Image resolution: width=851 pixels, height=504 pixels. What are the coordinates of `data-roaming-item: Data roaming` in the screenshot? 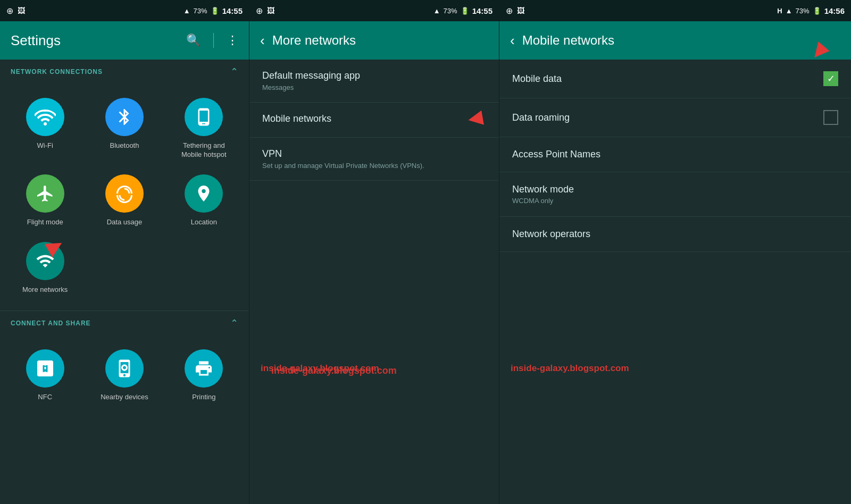 It's located at (675, 118).